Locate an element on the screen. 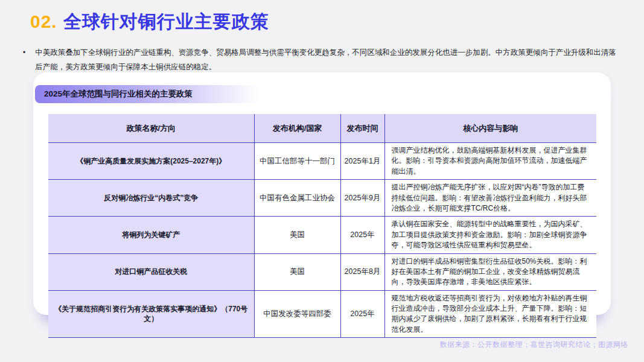 Image resolution: width=644 pixels, height=362 pixels. table-row: 将铜列为关键矿产美国2025年承认铜在国家安全、能源转型中的战略重要性，为国内采… is located at coordinates (322, 235).